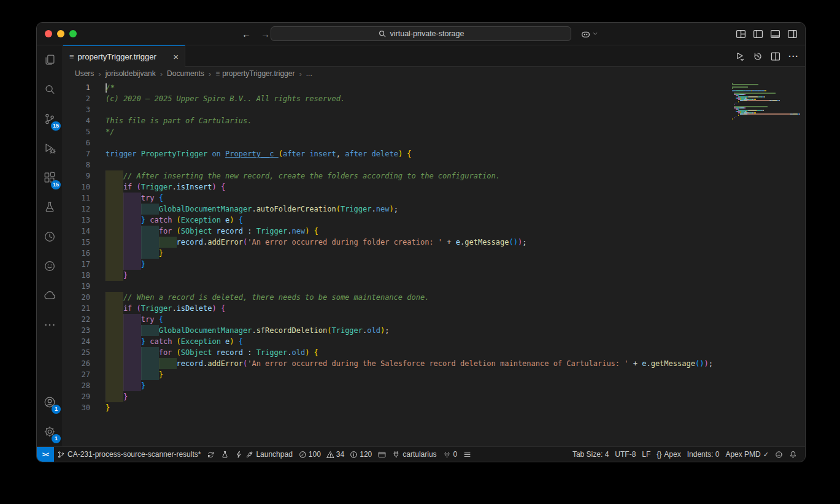 This screenshot has height=504, width=840. Describe the element at coordinates (758, 34) in the screenshot. I see `toggle-sidebar-icon` at that location.